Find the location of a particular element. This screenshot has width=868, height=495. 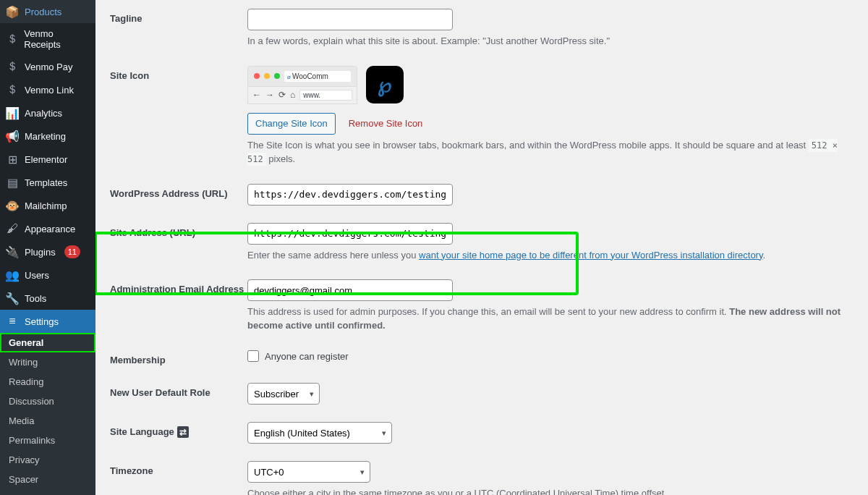

label-site-icon: Site Icon is located at coordinates (179, 74).